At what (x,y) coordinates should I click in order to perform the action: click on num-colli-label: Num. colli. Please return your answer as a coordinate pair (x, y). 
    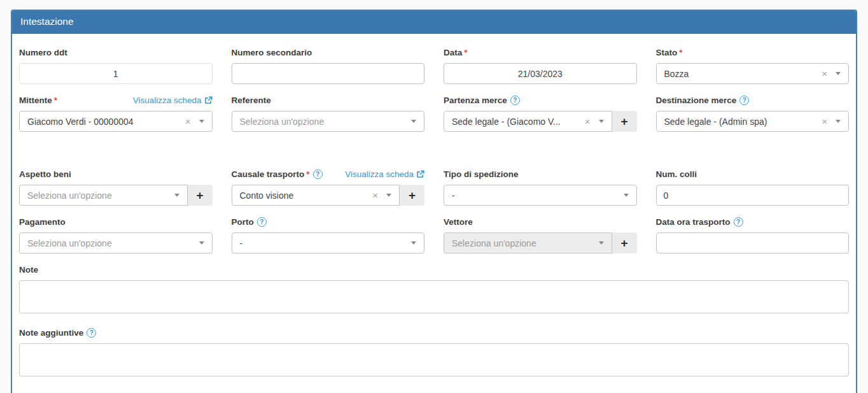
    Looking at the image, I should click on (753, 174).